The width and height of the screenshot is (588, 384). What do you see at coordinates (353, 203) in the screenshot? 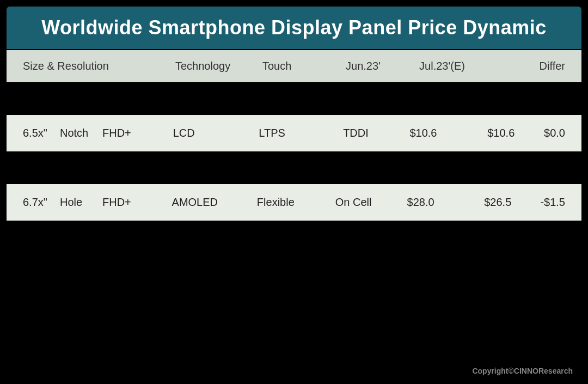
I see `cell-touch-sub-1: On Cell` at bounding box center [353, 203].